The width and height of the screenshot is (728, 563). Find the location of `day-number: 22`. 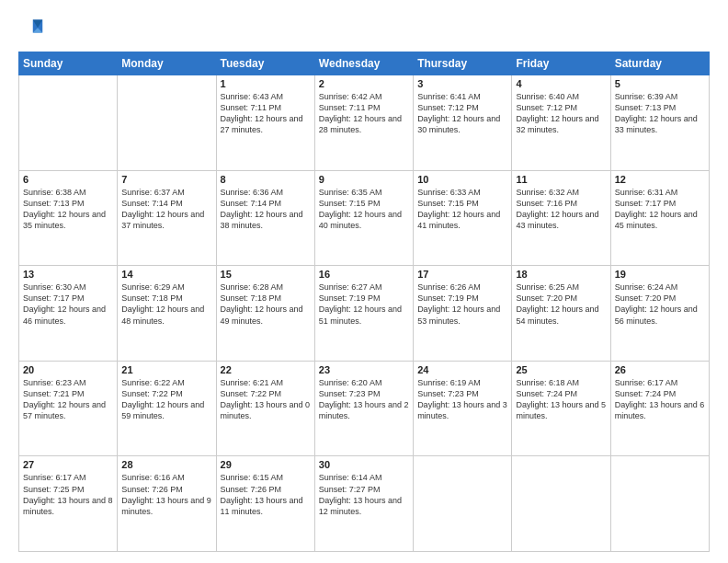

day-number: 22 is located at coordinates (266, 370).